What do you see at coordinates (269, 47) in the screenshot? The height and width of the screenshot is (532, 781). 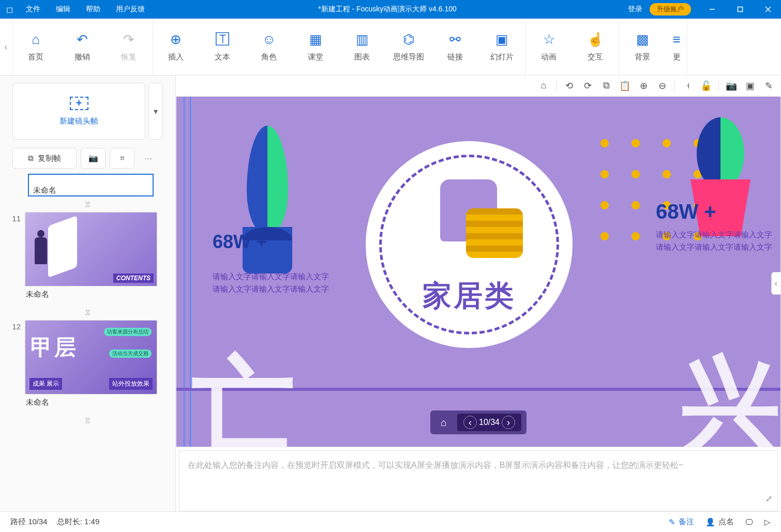 I see `role-button: ☺角色` at bounding box center [269, 47].